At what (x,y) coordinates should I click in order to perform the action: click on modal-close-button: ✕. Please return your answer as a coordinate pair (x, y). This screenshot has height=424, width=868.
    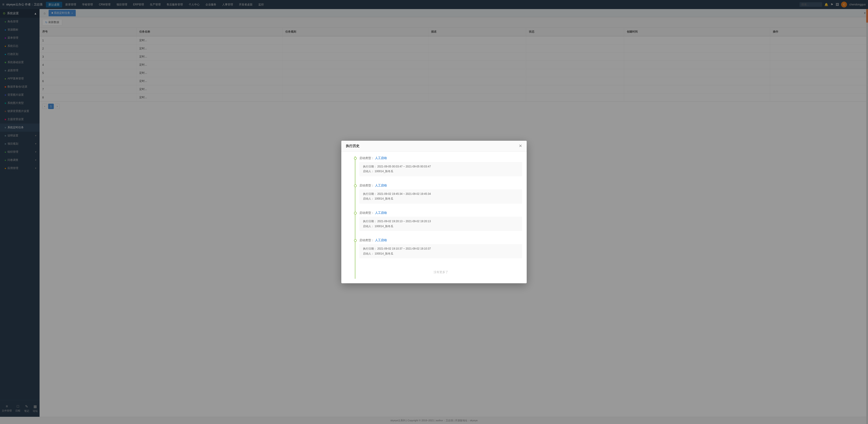
    Looking at the image, I should click on (521, 146).